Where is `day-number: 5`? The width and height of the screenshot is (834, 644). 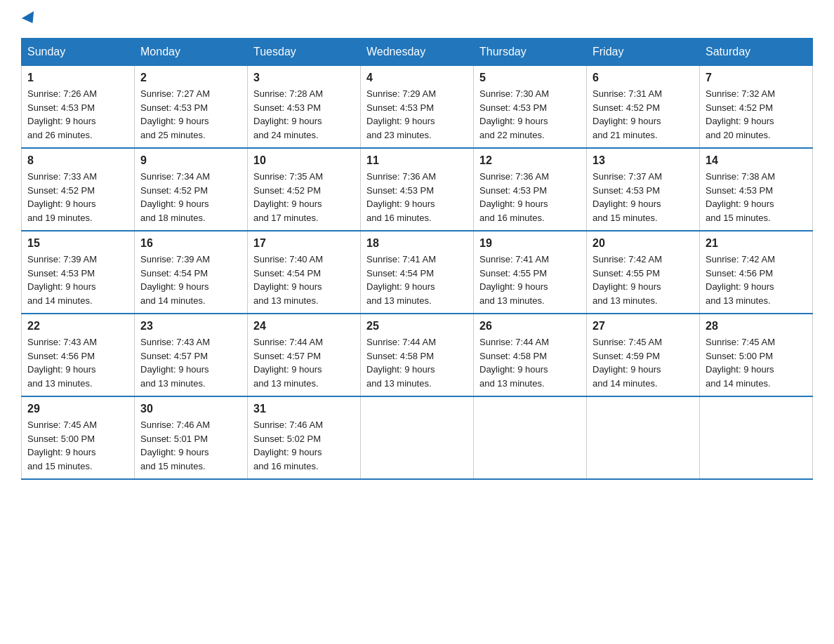 day-number: 5 is located at coordinates (530, 78).